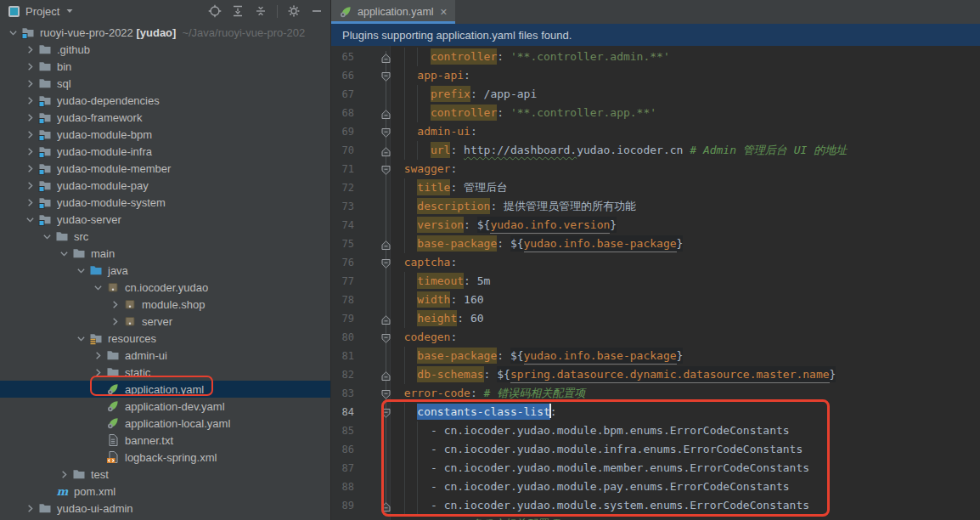 The width and height of the screenshot is (980, 520). What do you see at coordinates (317, 11) in the screenshot?
I see `hide-panel-icon` at bounding box center [317, 11].